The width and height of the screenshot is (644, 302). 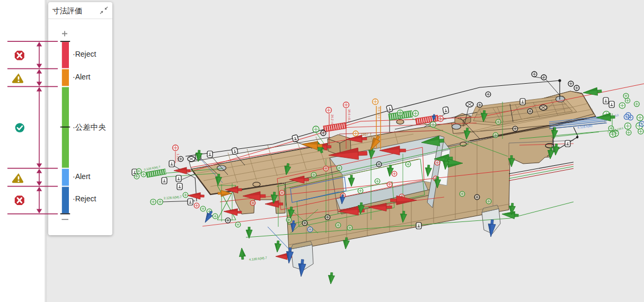 What do you see at coordinates (379, 113) in the screenshot?
I see `svg-text: 8.6 ±0.3` at bounding box center [379, 113].